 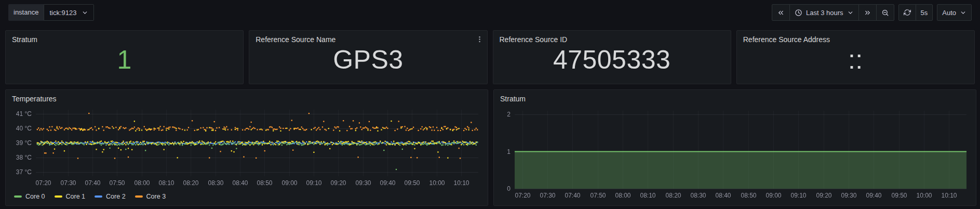 I want to click on dashboard-header: instance tick:9123 Last 3 hours, so click(x=490, y=12).